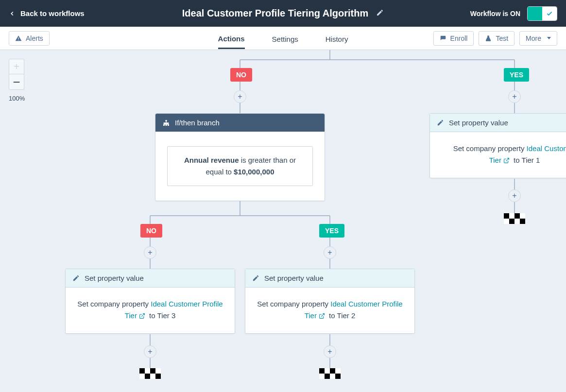 This screenshot has height=392, width=566. Describe the element at coordinates (498, 155) in the screenshot. I see `card-body: Set company property Ideal Customer Tier…` at that location.